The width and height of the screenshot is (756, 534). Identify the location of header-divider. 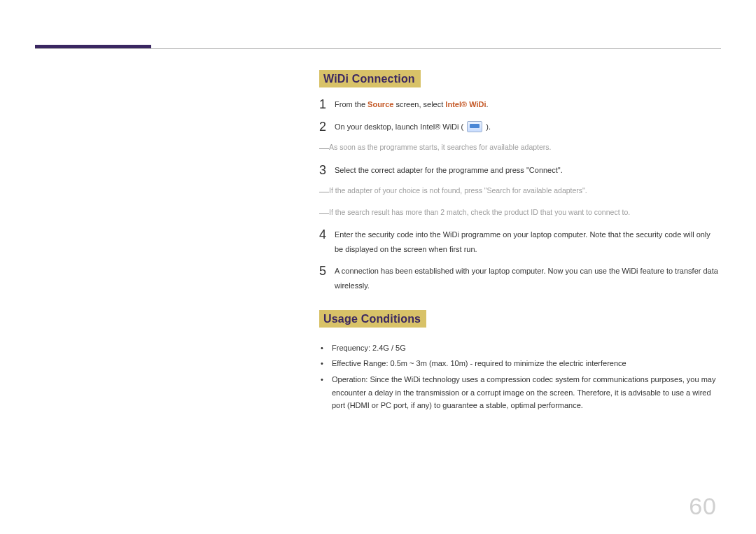
(378, 49).